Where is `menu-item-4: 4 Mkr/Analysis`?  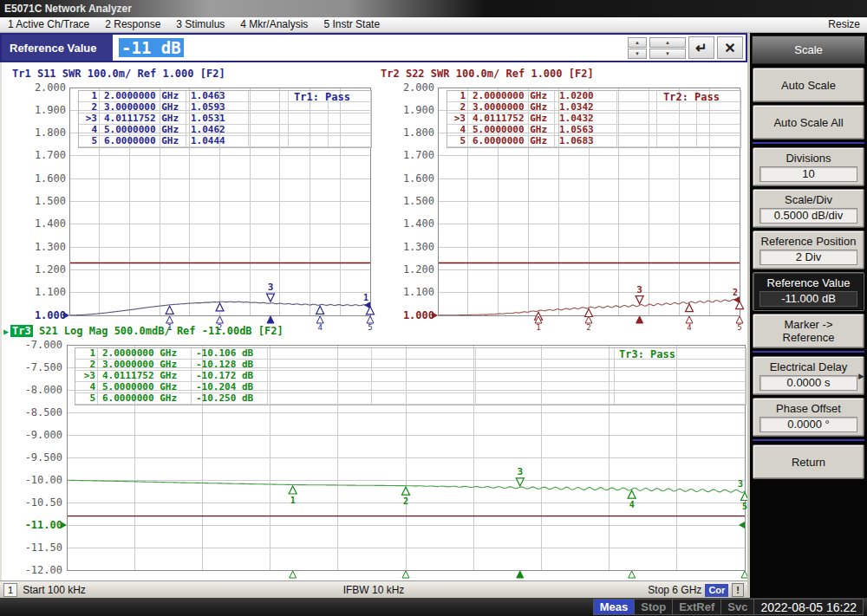 menu-item-4: 4 Mkr/Analysis is located at coordinates (274, 24).